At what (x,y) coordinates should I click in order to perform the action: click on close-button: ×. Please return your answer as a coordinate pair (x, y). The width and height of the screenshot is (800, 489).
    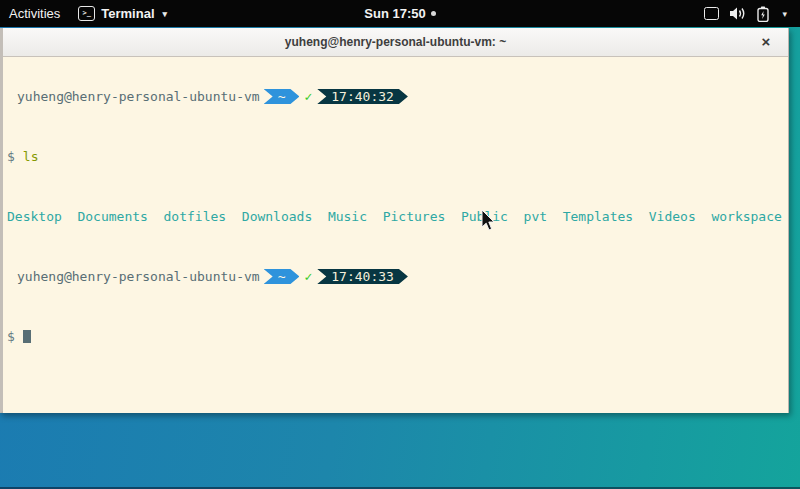
    Looking at the image, I should click on (766, 42).